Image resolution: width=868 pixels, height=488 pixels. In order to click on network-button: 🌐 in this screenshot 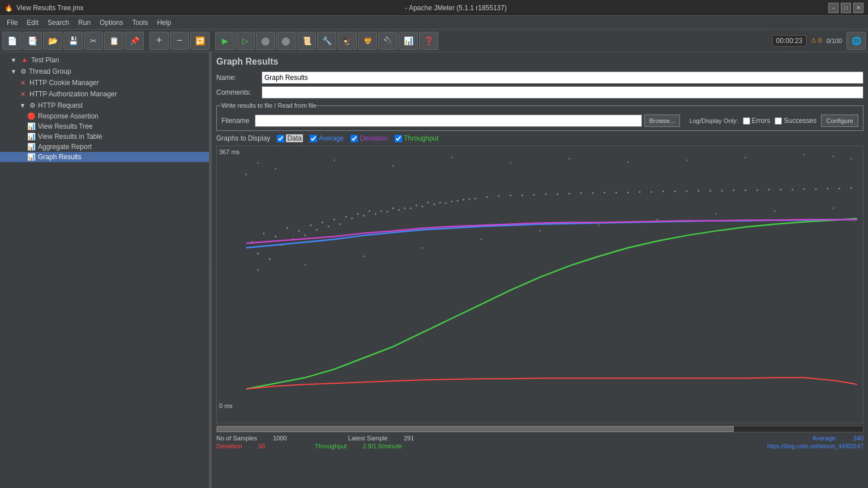, I will do `click(856, 41)`.